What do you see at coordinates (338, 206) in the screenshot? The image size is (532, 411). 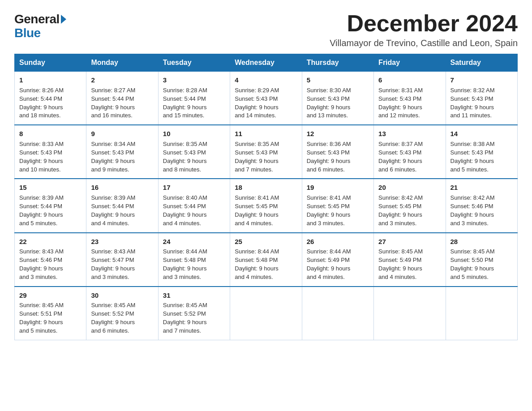 I see `calendar-cell: 19Sunrise: 8:41 AMSunset: 5:45 PMDayligh…` at bounding box center [338, 206].